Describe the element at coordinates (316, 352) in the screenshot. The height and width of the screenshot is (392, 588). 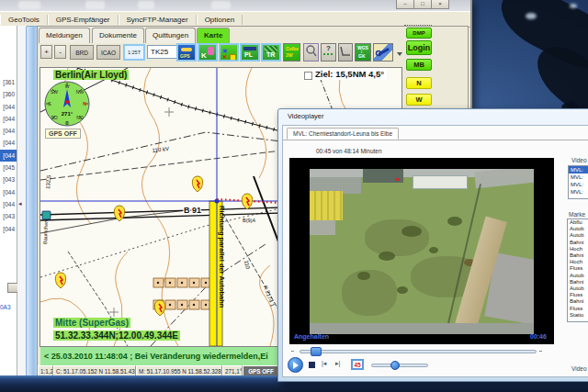
I see `seek-thumb` at that location.